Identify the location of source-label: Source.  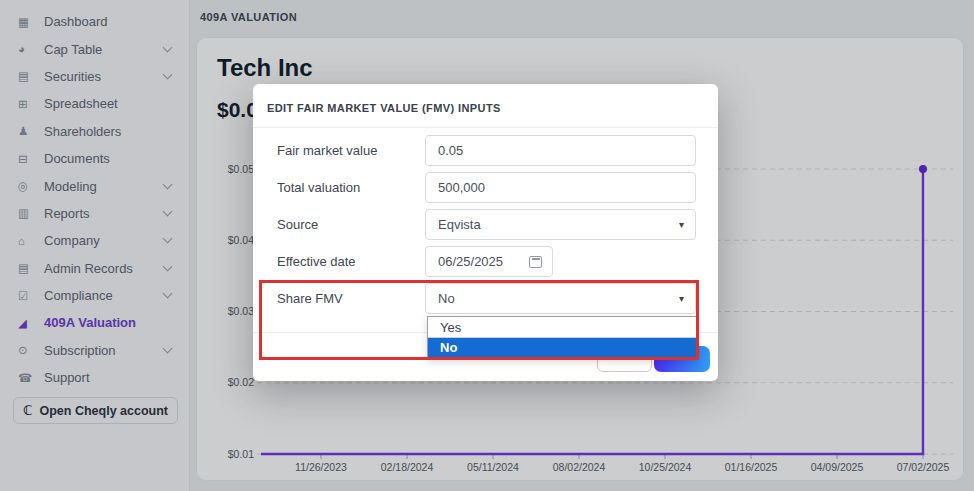
(351, 224).